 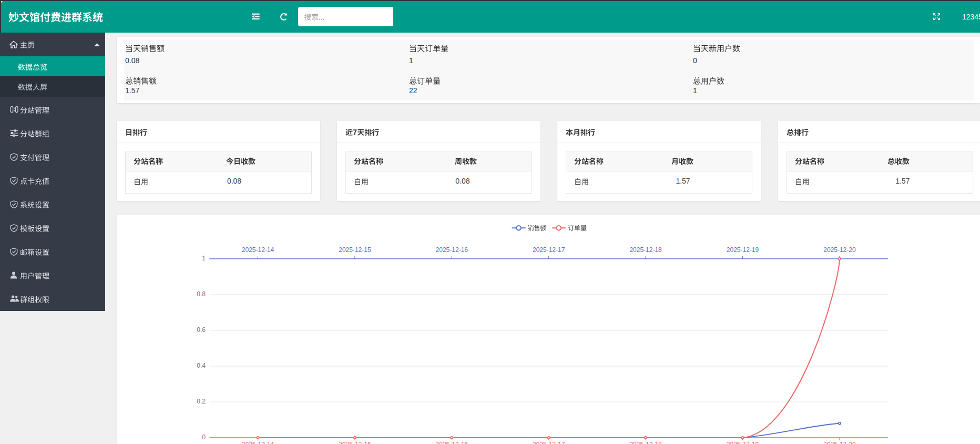 I want to click on svg-text: 0.6, so click(x=201, y=330).